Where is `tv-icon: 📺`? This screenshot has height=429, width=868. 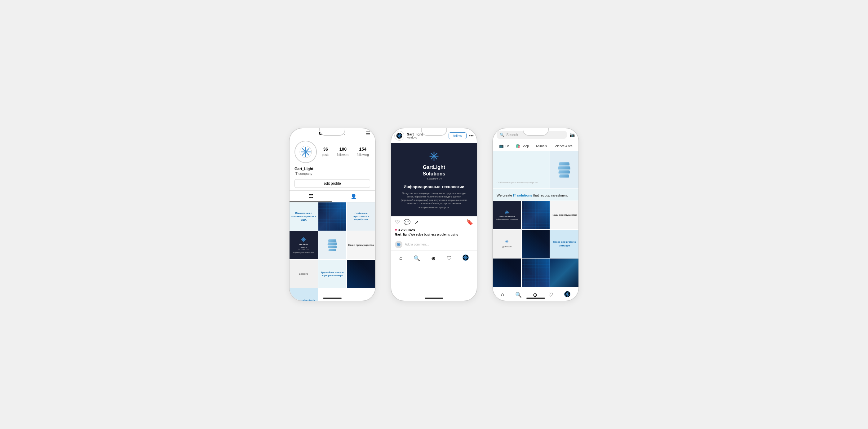 tv-icon: 📺 is located at coordinates (501, 146).